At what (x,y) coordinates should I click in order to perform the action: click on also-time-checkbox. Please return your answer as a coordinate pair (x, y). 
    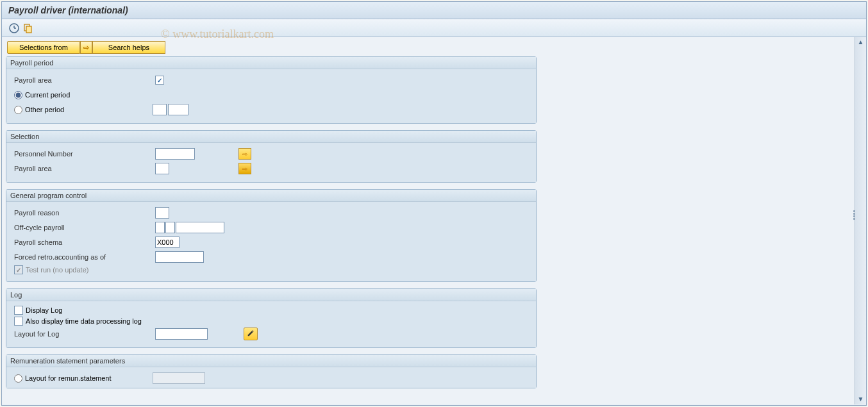
    Looking at the image, I should click on (19, 321).